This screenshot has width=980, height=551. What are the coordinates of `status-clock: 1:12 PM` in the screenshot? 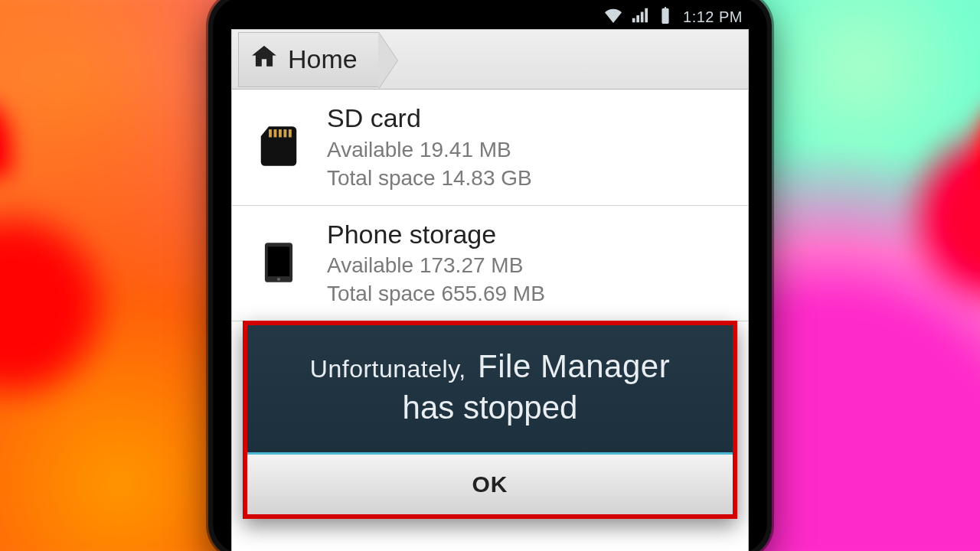 It's located at (713, 17).